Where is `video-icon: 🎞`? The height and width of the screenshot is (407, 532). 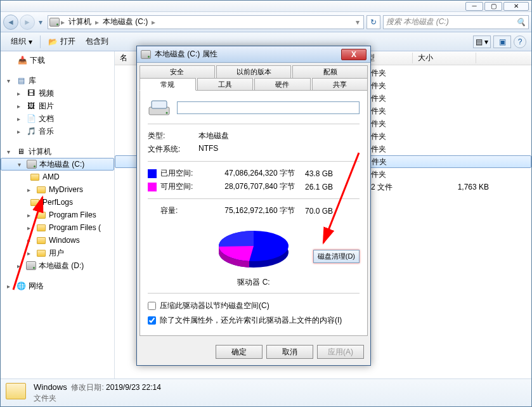
video-icon: 🎞 is located at coordinates (31, 93).